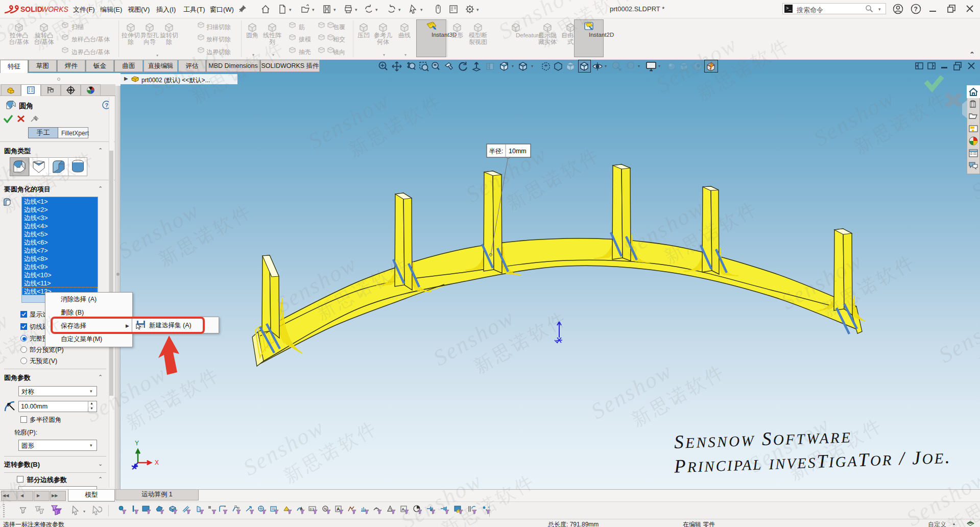 Image resolution: width=980 pixels, height=527 pixels. I want to click on svg-text: X, so click(157, 463).